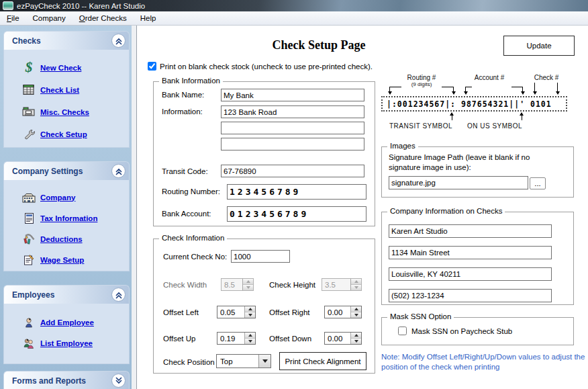  I want to click on offset-down-spinner: 0.00, so click(343, 339).